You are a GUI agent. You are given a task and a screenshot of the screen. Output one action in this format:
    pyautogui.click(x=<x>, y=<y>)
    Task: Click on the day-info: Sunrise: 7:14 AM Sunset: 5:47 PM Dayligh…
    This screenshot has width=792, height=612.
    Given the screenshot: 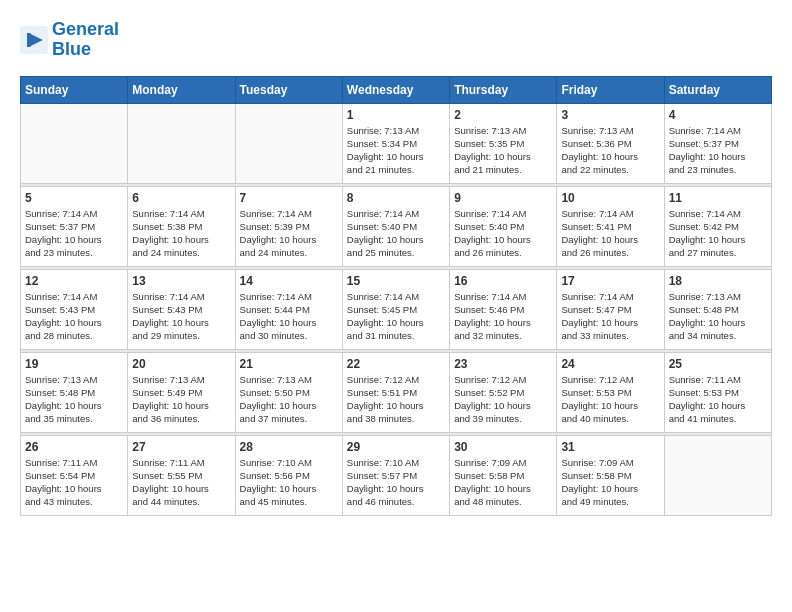 What is the action you would take?
    pyautogui.click(x=610, y=316)
    